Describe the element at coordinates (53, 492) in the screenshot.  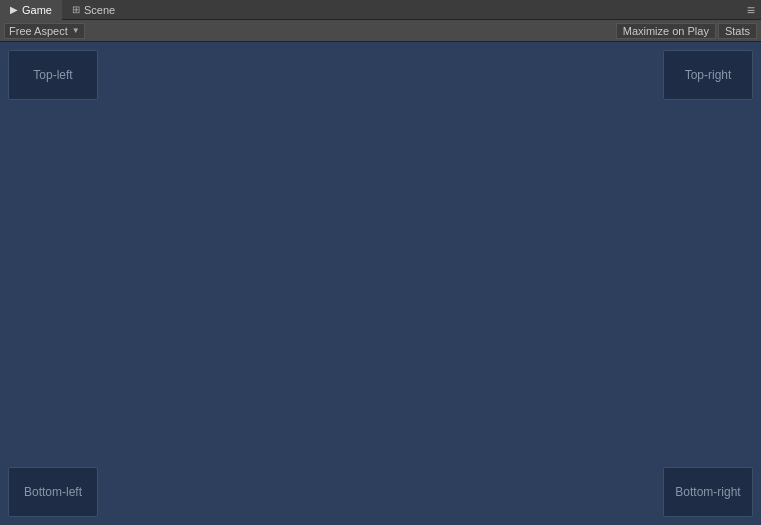
I see `bottom-left-button: Bottom-left` at that location.